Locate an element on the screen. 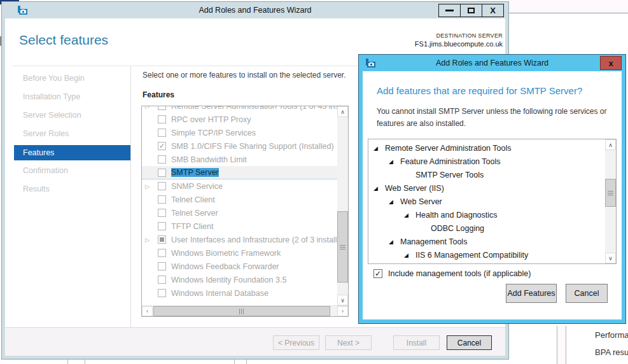  horizontal-scroll-thumb is located at coordinates (242, 311).